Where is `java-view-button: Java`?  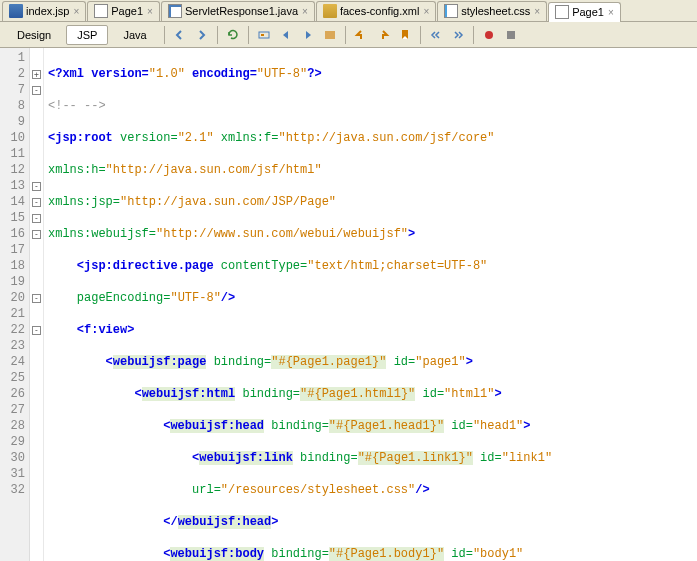 java-view-button: Java is located at coordinates (134, 35).